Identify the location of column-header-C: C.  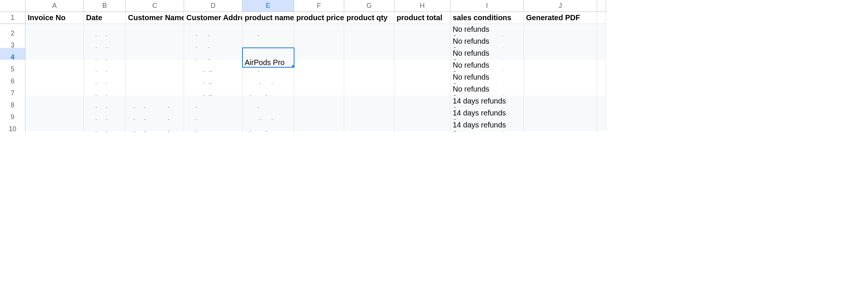
(155, 6).